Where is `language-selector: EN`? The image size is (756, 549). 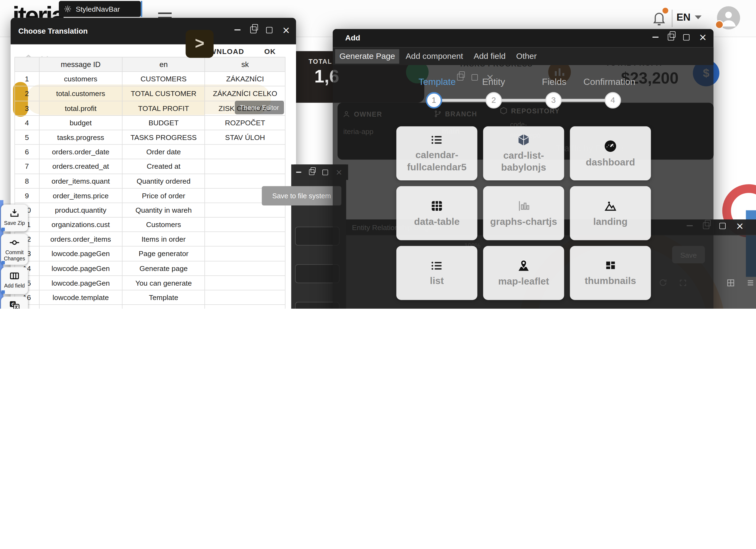
language-selector: EN is located at coordinates (689, 17).